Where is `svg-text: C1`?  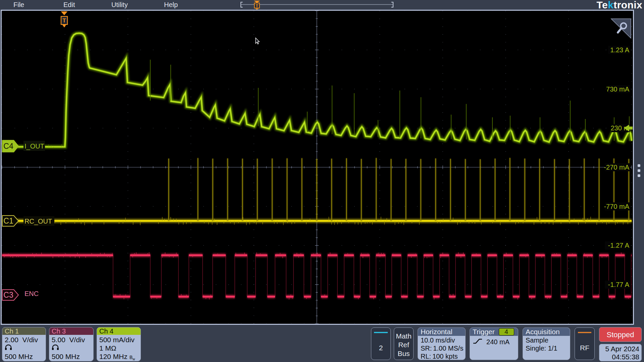
svg-text: C1 is located at coordinates (8, 221).